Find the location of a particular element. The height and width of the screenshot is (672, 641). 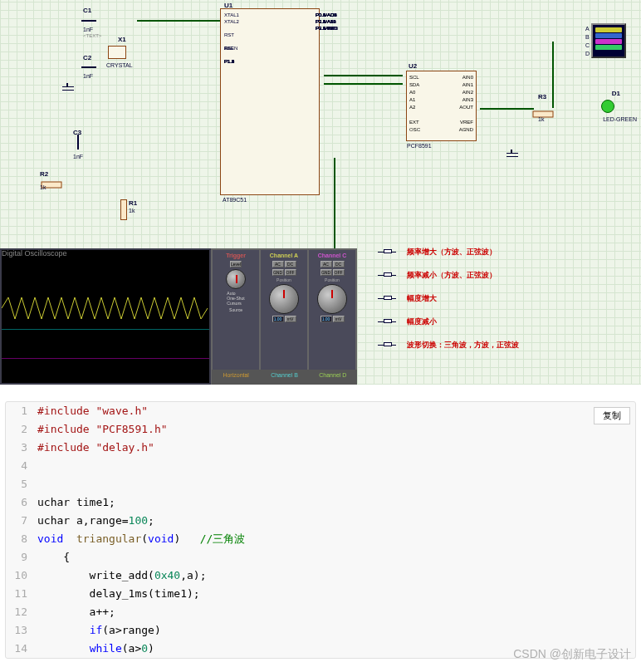

oscilloscope-probe-icon is located at coordinates (609, 41).